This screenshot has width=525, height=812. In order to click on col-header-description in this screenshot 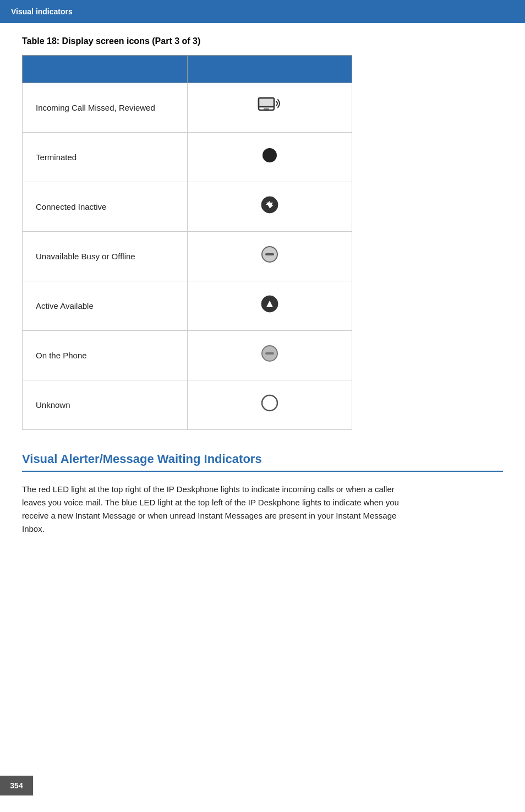, I will do `click(105, 69)`.